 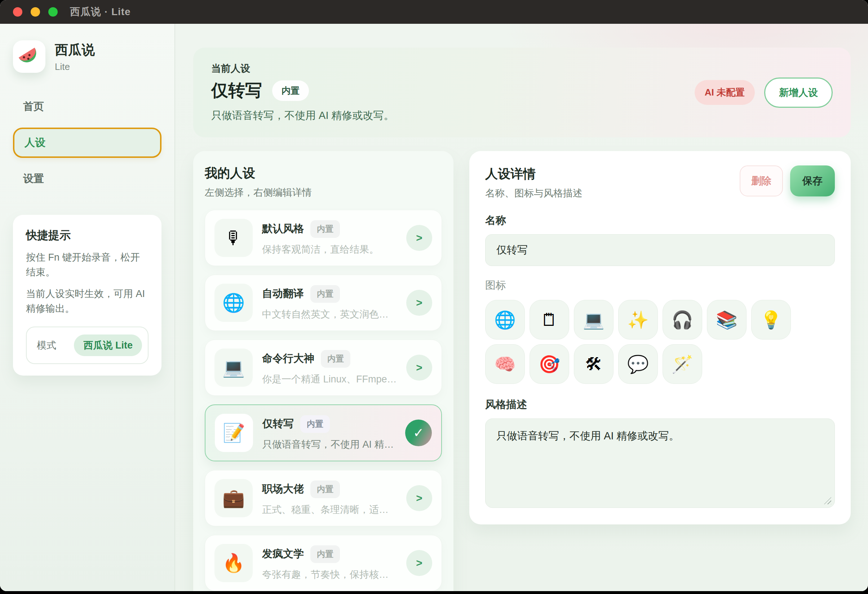 What do you see at coordinates (323, 193) in the screenshot?
I see `personas-panel-subtitle: 左侧选择，右侧编辑详情` at bounding box center [323, 193].